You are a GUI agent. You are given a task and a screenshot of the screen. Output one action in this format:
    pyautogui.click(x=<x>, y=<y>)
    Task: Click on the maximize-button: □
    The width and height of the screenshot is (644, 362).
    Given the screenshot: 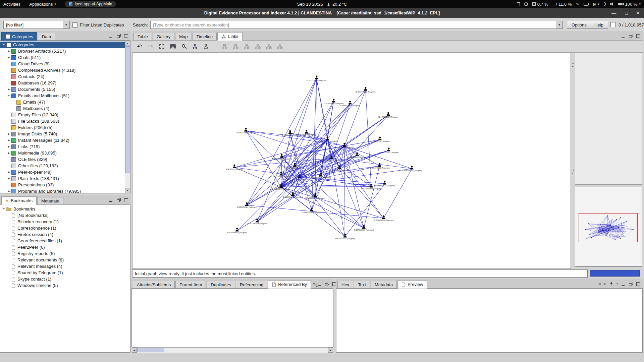 What is the action you would take?
    pyautogui.click(x=626, y=13)
    